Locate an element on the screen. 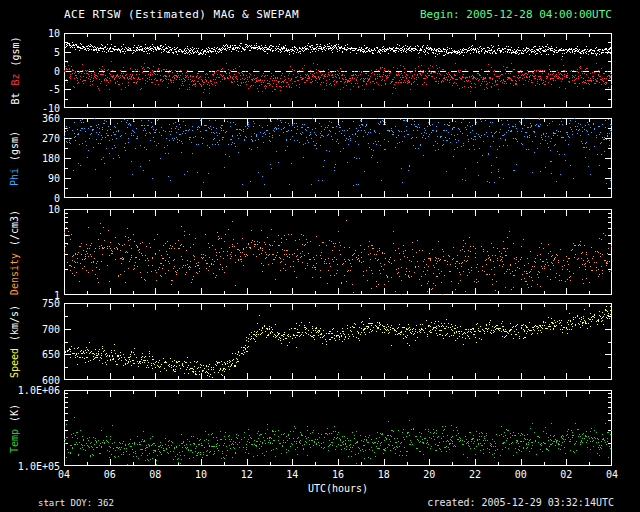 This screenshot has width=640, height=512. y-tick-label: 5 is located at coordinates (38, 52).